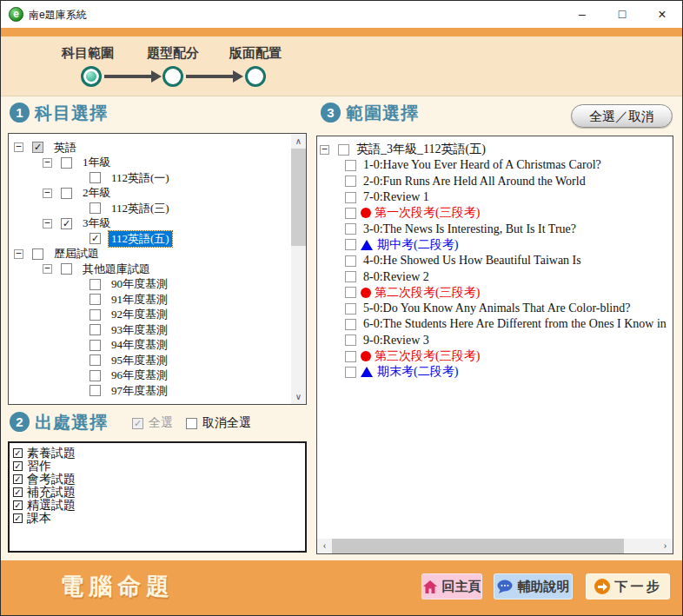  What do you see at coordinates (141, 178) in the screenshot?
I see `tree-label: 112英語(一)` at bounding box center [141, 178].